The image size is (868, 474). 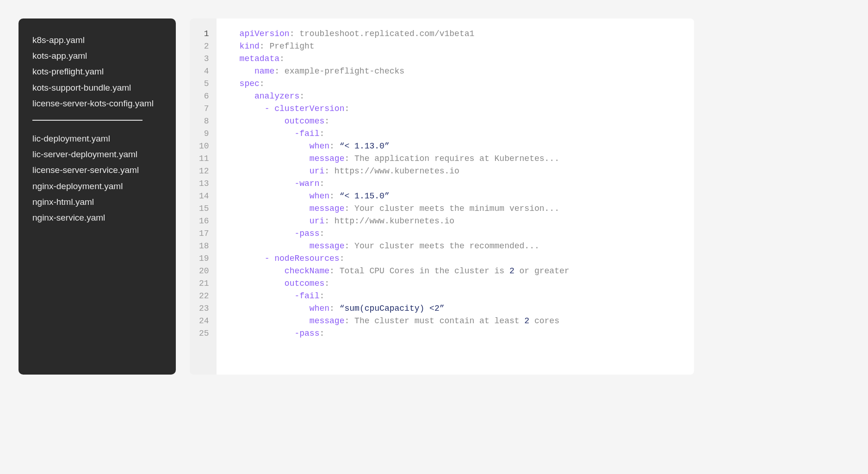 I want to click on file-item: license-server-kots-config.yaml, so click(x=97, y=104).